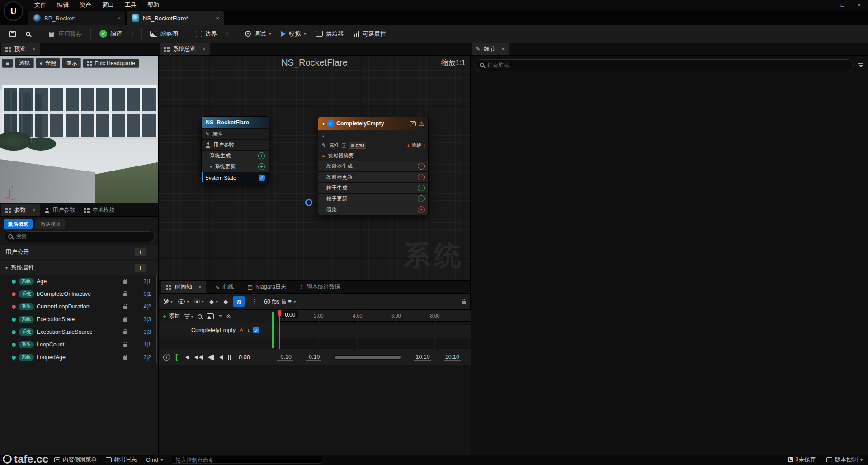  I want to click on track-list-button: ≡, so click(220, 317).